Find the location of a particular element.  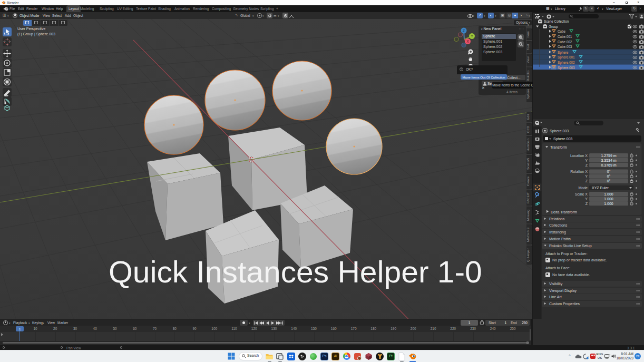

svg-text: Scale X is located at coordinates (581, 194).